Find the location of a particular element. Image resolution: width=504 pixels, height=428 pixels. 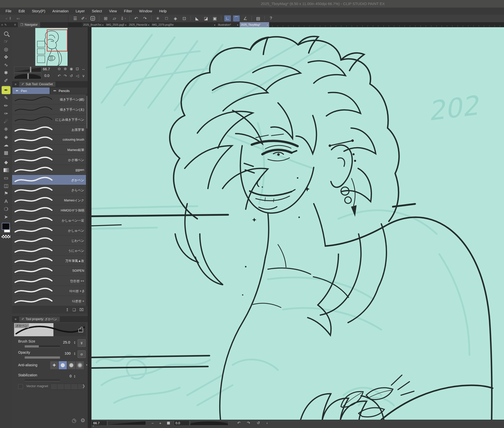

stabilization-value: 0 is located at coordinates (71, 376).